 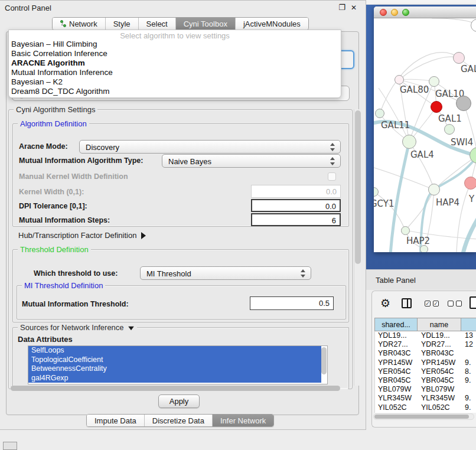 What do you see at coordinates (405, 230) in the screenshot?
I see `network-node-hap2` at bounding box center [405, 230].